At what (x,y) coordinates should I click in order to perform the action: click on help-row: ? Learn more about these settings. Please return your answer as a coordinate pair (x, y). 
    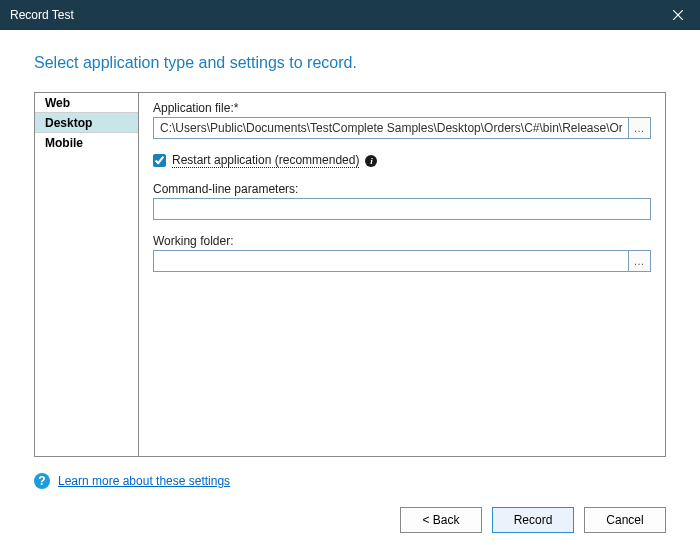
    Looking at the image, I should click on (350, 481).